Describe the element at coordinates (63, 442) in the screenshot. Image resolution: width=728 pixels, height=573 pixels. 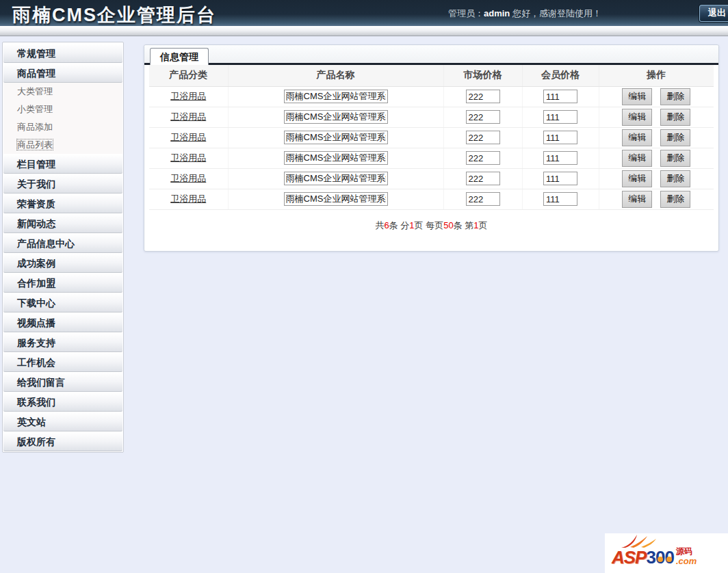
I see `sidebar-item-版权所有: 版权所有` at that location.